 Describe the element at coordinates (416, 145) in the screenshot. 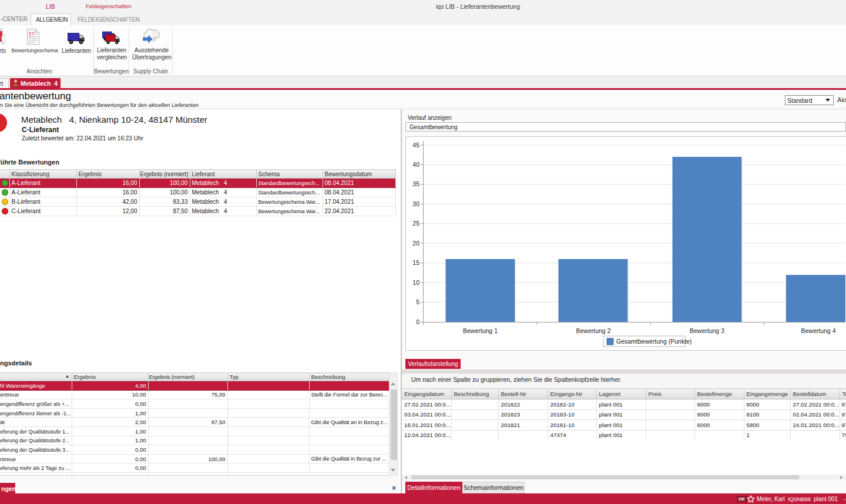

I see `svg-text: 45` at that location.